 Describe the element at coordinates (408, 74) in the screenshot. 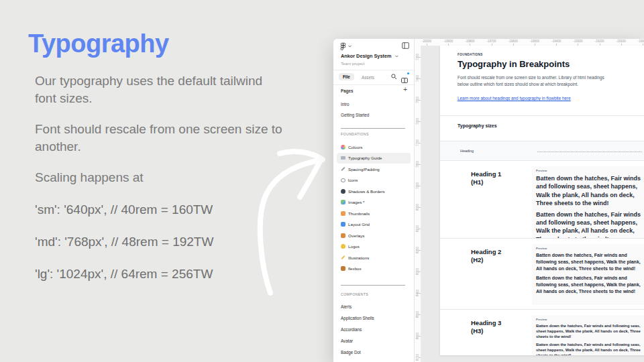

I see `notification-dot` at that location.